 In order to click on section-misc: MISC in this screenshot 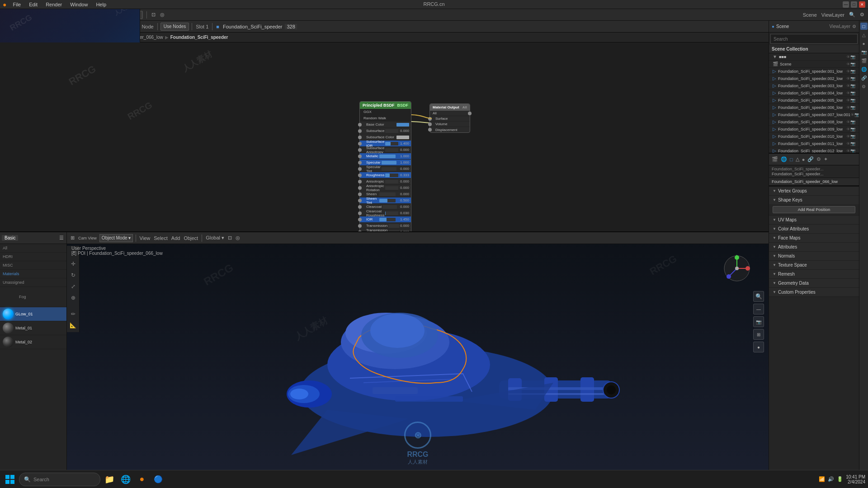, I will do `click(33, 266)`.